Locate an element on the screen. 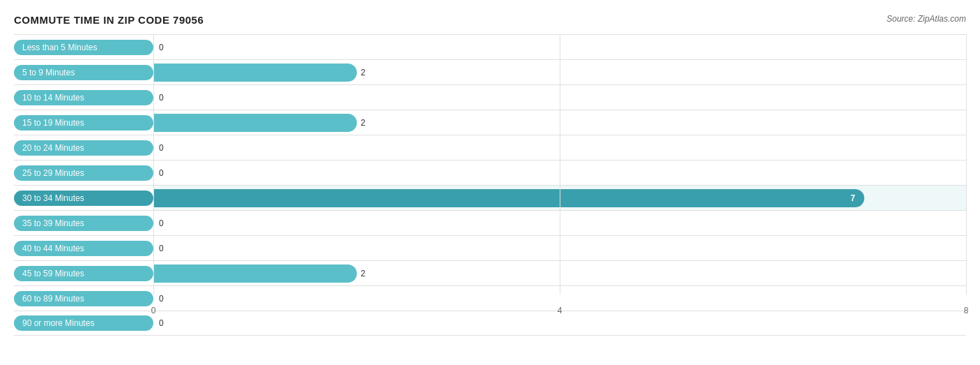 The height and width of the screenshot is (365, 980). bar-label: 60 to 89 Minutes is located at coordinates (84, 299).